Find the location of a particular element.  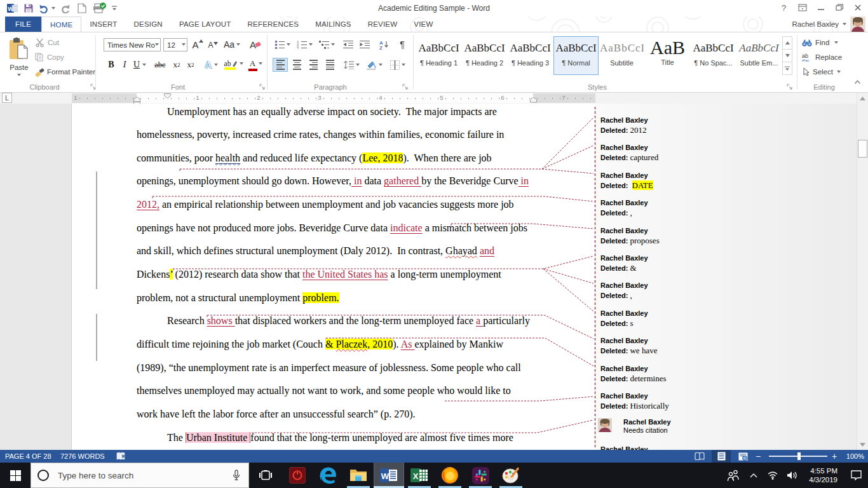

change-case-button: Aa is located at coordinates (232, 44).